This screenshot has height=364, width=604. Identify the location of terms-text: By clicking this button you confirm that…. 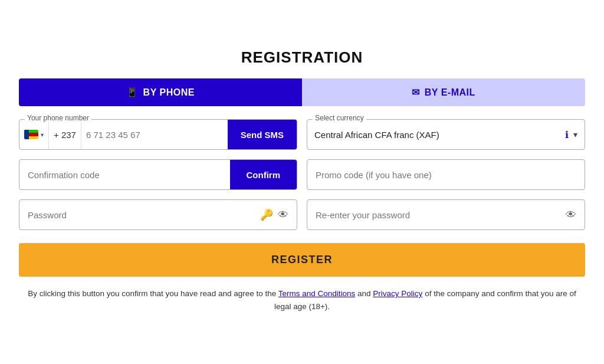
(302, 300).